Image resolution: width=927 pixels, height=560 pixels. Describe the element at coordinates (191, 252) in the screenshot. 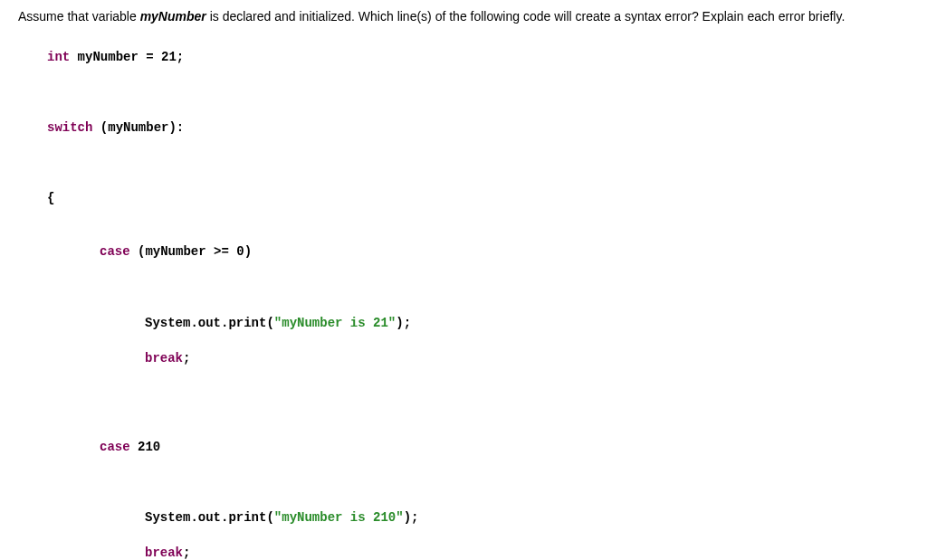

I see `code-text: (myNumber >= 0)` at that location.